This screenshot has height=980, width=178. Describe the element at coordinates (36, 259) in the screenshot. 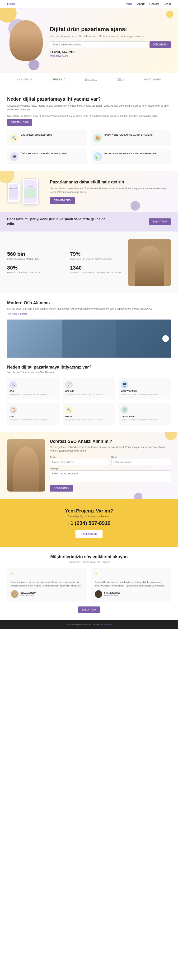

I see `stat-label-0: DİJİTAL KÜRESEL KİTLE ERİŞİMİ` at that location.